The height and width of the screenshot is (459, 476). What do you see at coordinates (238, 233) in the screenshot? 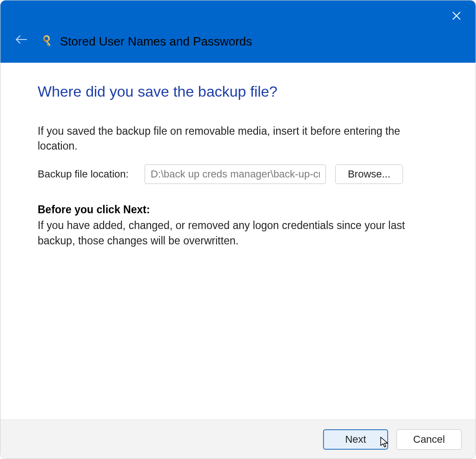
I see `warning-text: If you have added, changed, or removed a…` at bounding box center [238, 233].